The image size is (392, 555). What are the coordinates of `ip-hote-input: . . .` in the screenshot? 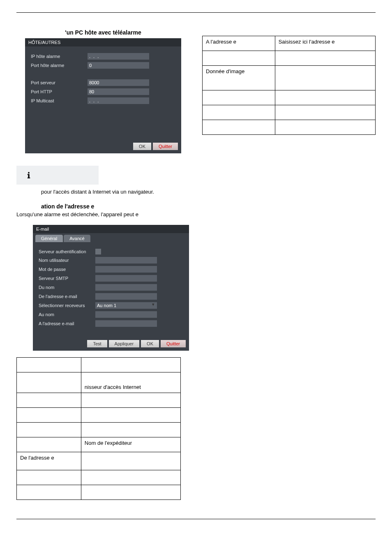 It's located at (118, 56).